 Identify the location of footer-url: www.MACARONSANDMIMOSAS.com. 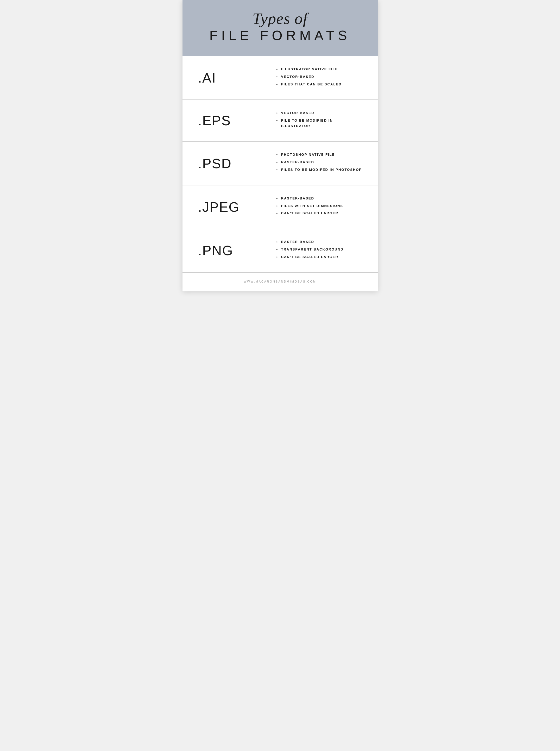
(280, 281).